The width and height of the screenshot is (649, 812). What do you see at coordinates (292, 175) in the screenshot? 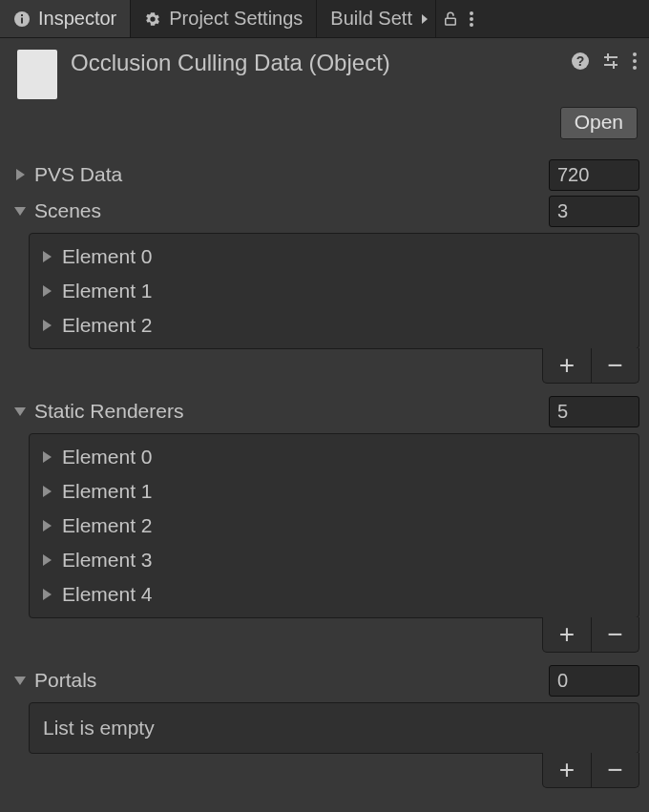
I see `field-label: PVS Data` at bounding box center [292, 175].